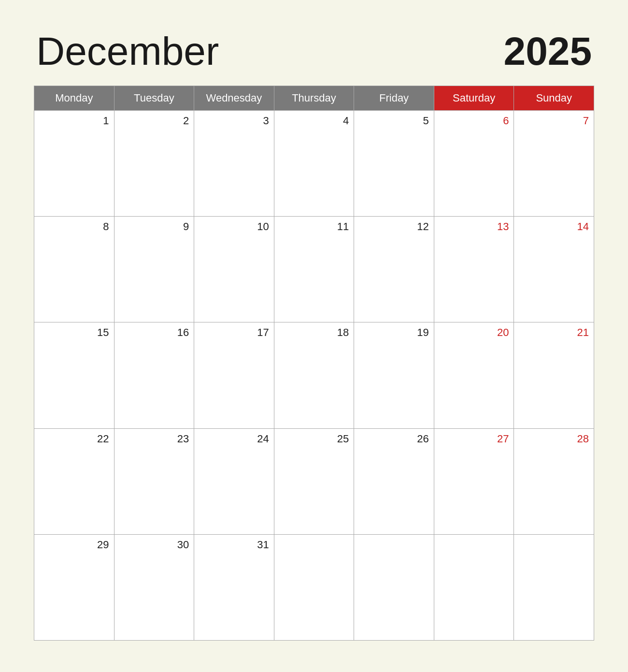  What do you see at coordinates (74, 121) in the screenshot?
I see `day-number: 1` at bounding box center [74, 121].